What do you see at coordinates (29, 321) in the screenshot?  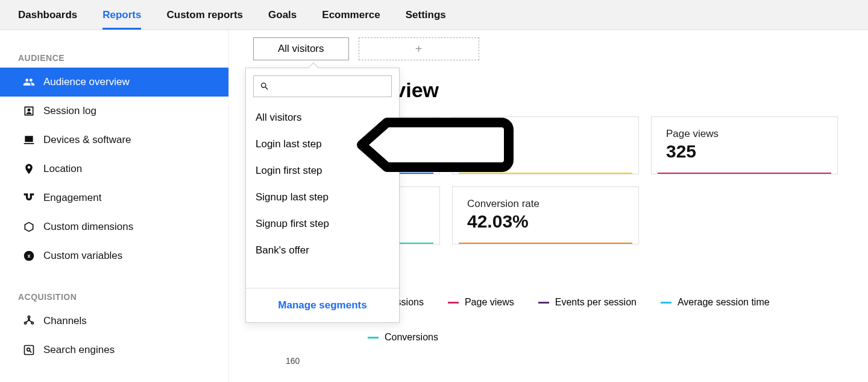 I see `channels-icon` at bounding box center [29, 321].